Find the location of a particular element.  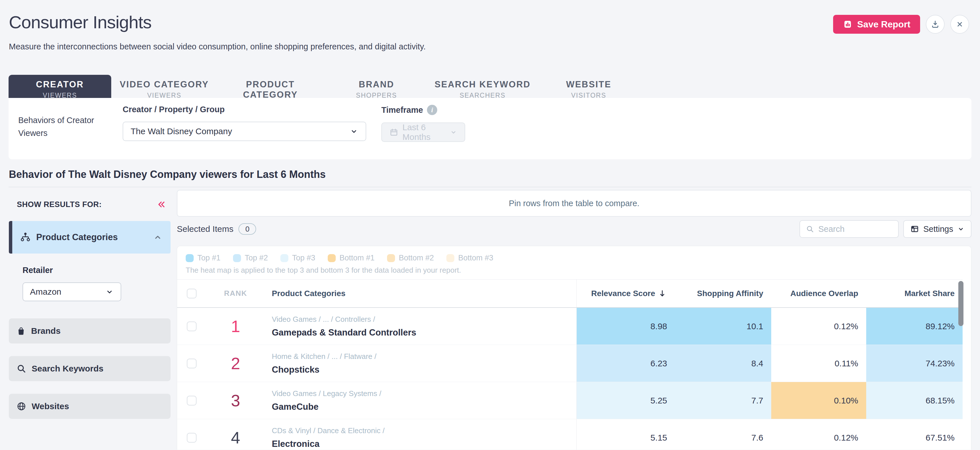

sidebar-item-label: Websites is located at coordinates (50, 406).